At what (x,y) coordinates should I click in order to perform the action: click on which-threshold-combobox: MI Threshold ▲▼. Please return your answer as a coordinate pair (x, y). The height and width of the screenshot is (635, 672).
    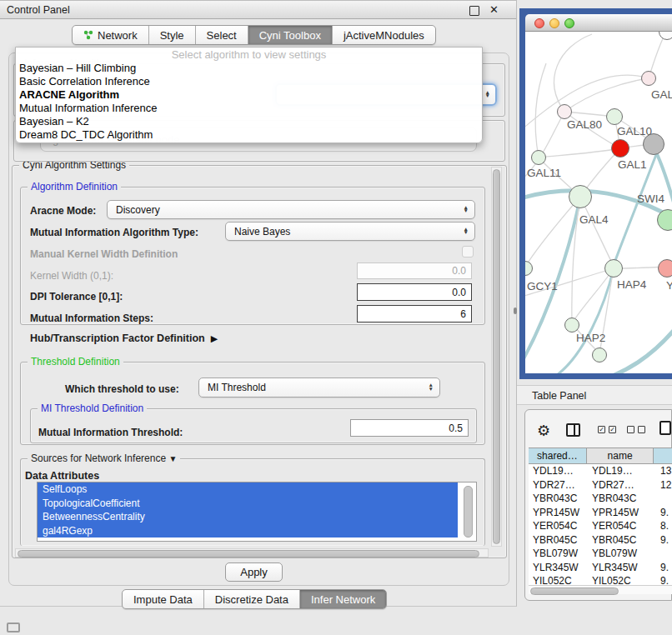
    Looking at the image, I should click on (319, 388).